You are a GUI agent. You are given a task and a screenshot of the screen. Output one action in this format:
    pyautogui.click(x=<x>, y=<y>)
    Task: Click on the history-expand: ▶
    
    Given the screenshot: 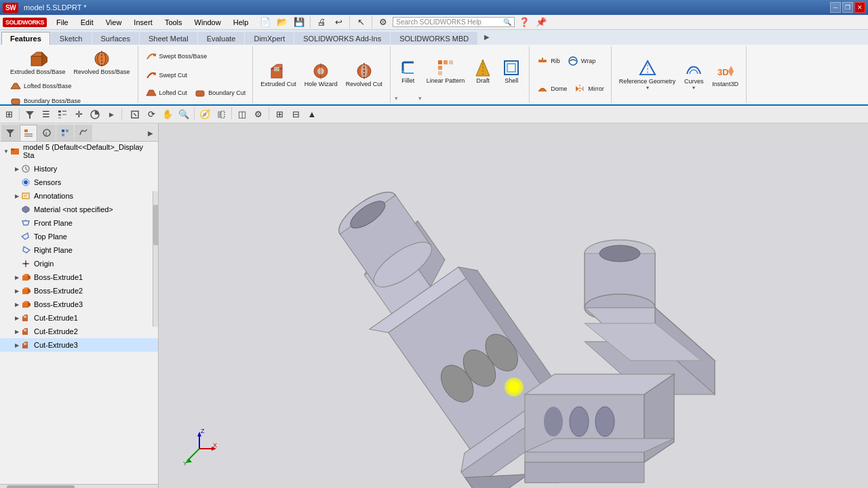 What is the action you would take?
    pyautogui.click(x=17, y=169)
    